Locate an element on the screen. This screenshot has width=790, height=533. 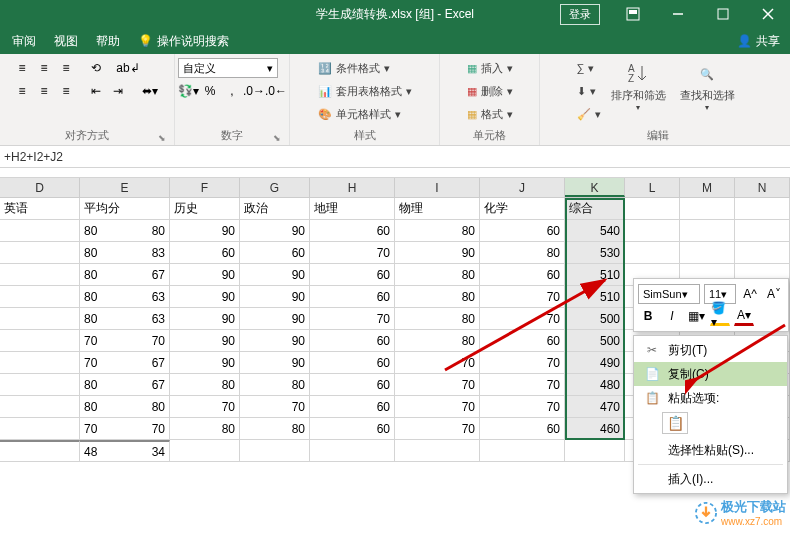
align-top-button: ≡ is located at coordinates (22, 68).